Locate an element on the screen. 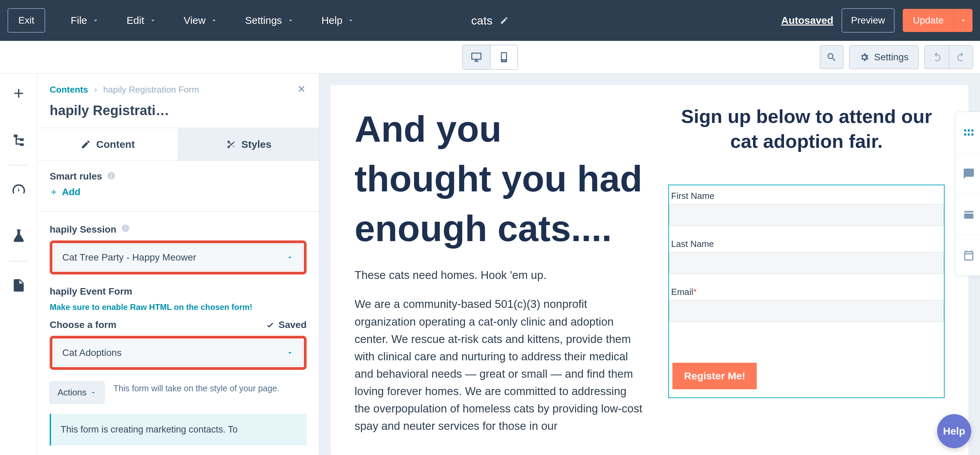 The width and height of the screenshot is (980, 455). plus-icon is located at coordinates (54, 192).